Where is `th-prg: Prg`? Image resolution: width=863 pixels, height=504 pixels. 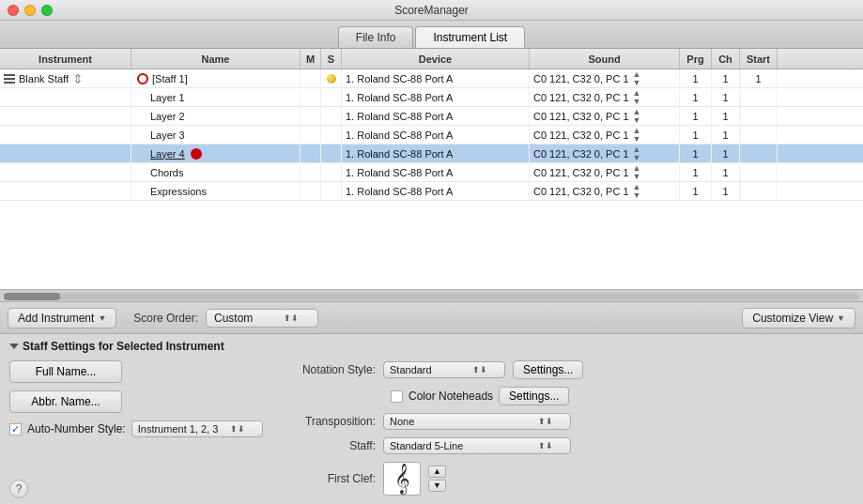 th-prg: Prg is located at coordinates (696, 58).